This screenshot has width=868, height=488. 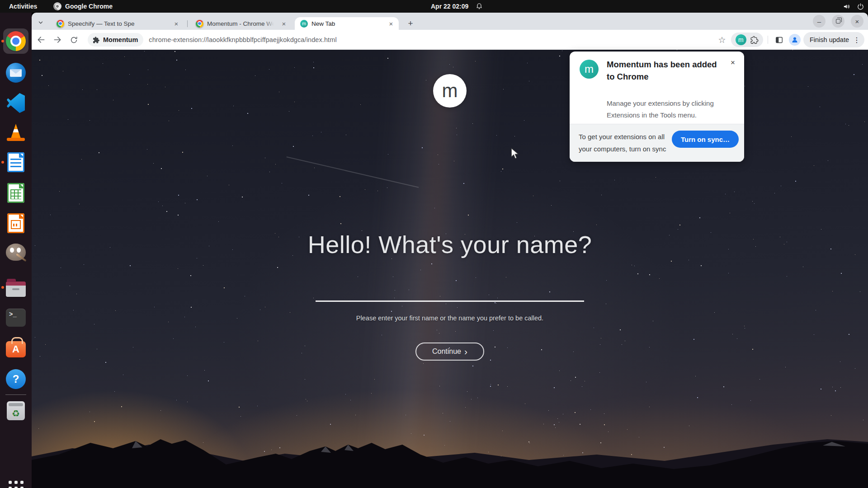 I want to click on files-icon, so click(x=16, y=289).